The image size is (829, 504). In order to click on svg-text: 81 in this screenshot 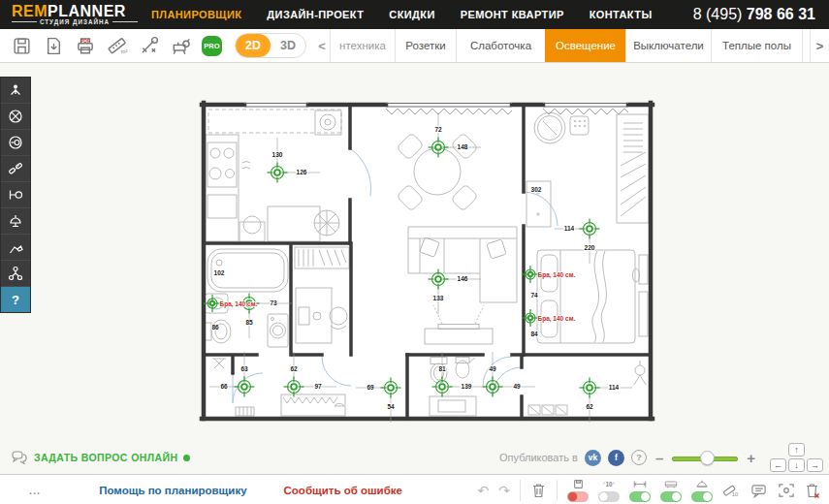, I will do `click(442, 368)`.